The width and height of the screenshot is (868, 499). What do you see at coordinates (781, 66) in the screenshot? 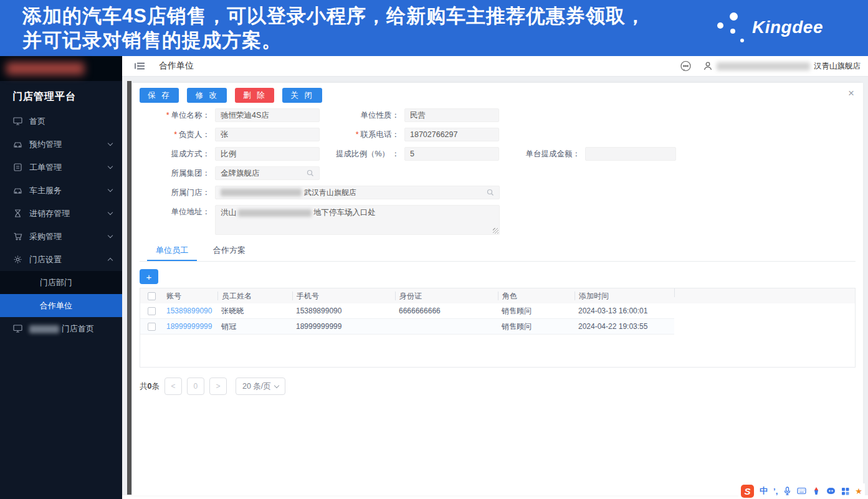
I see `user-account: 汉青山旗舰店` at bounding box center [781, 66].